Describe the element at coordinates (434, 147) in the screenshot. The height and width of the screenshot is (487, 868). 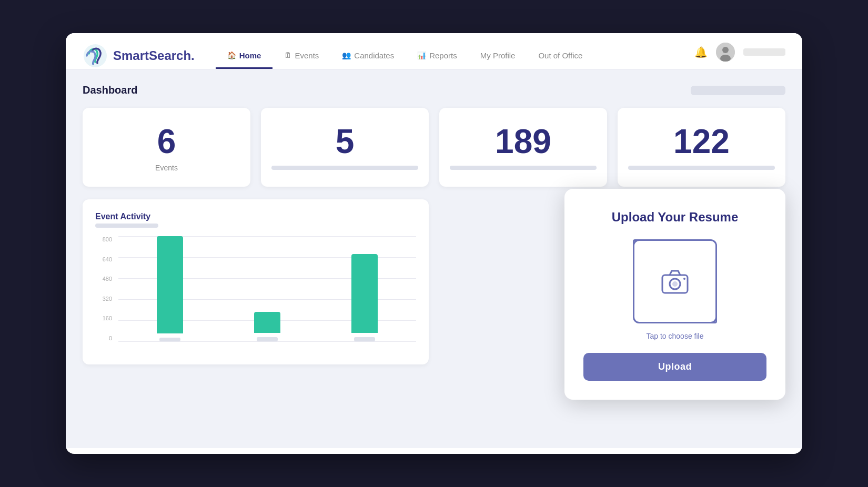
I see `stat-cards: 6 Events 5 189 122` at that location.